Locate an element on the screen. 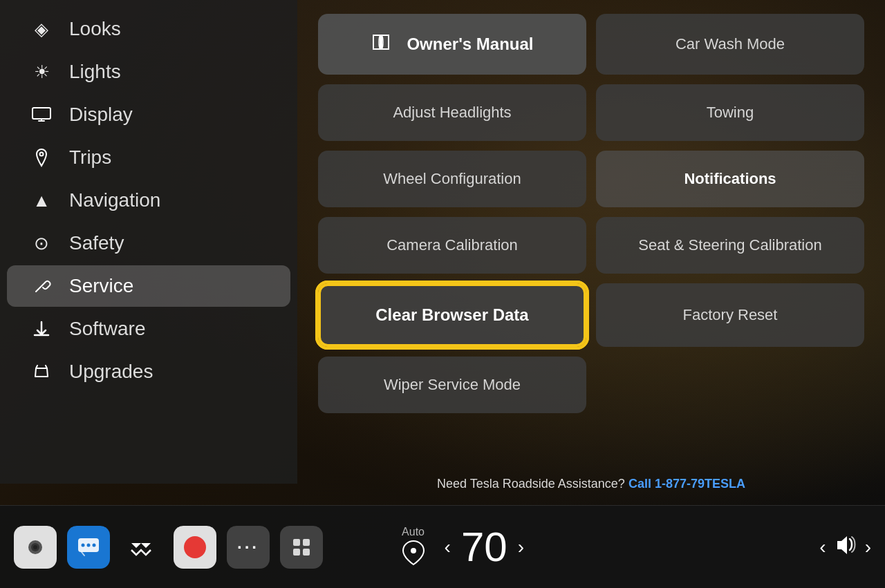  seat-steering-calibration-label: Seat & Steering Calibration is located at coordinates (730, 245).